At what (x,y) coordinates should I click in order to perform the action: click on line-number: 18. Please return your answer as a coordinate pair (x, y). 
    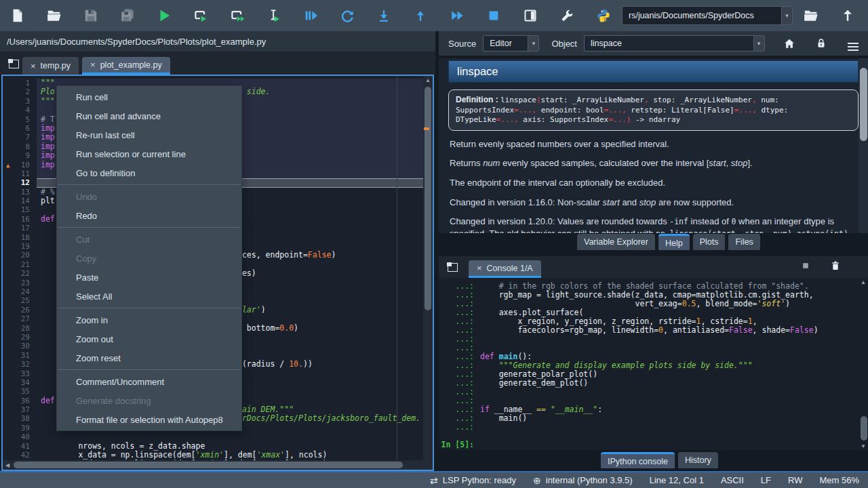
    Looking at the image, I should click on (20, 237).